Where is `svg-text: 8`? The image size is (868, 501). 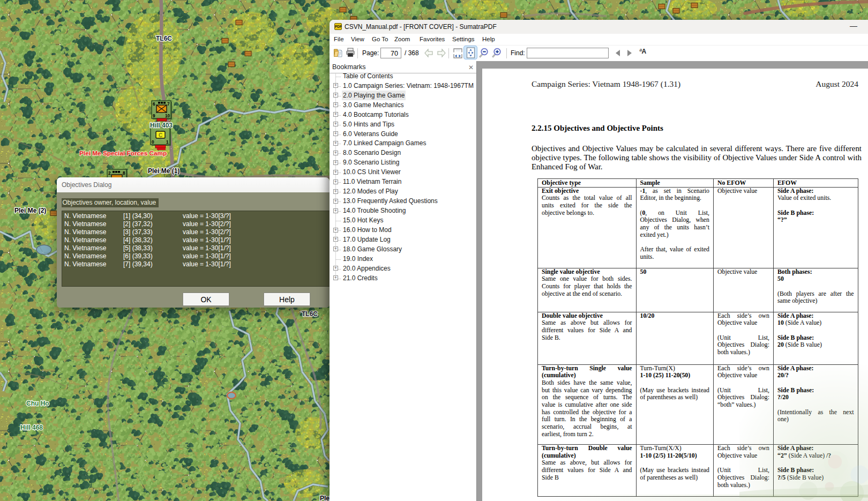
svg-text: 8 is located at coordinates (124, 174).